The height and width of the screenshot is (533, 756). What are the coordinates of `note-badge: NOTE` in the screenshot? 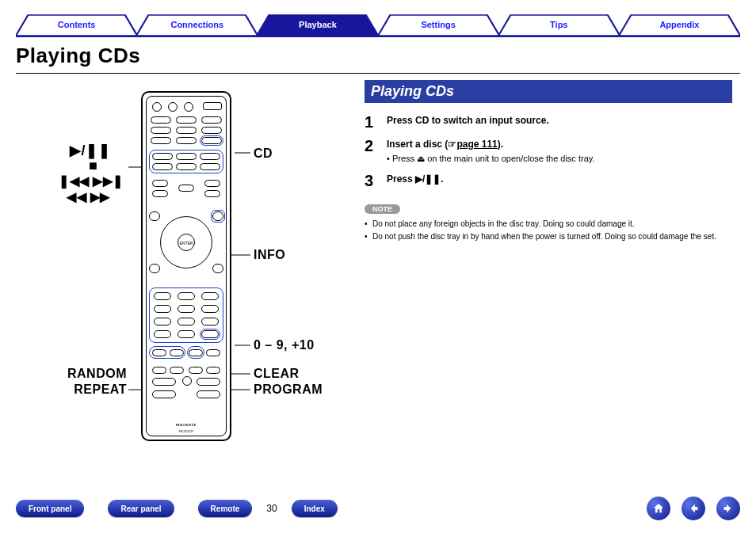 It's located at (382, 209).